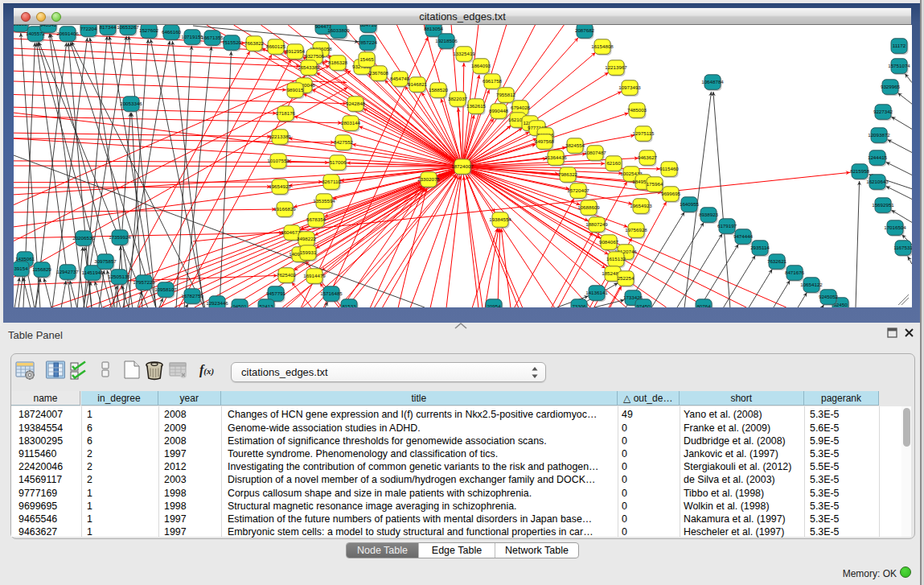 The width and height of the screenshot is (924, 585). I want to click on svg-text: 1167531, so click(902, 248).